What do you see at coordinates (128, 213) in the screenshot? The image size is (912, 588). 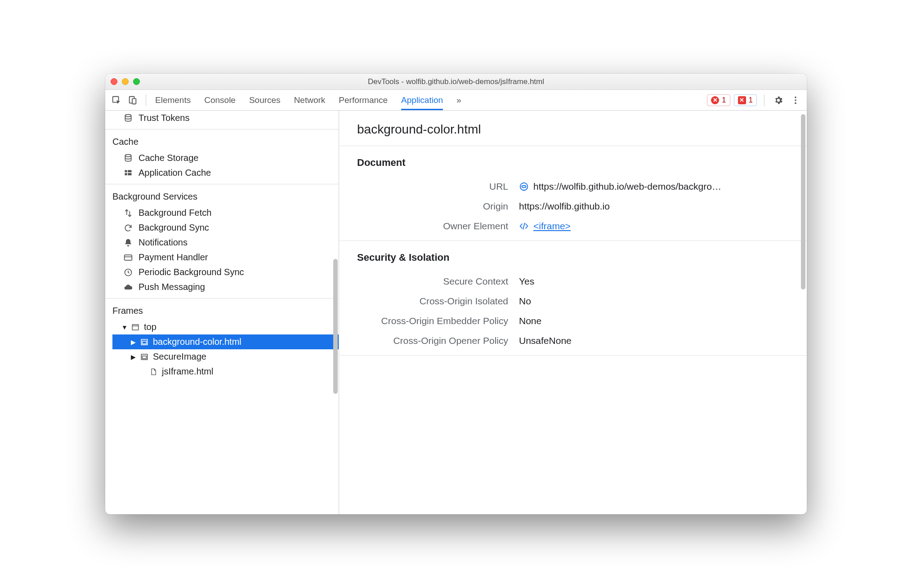 I see `transfer-icon` at bounding box center [128, 213].